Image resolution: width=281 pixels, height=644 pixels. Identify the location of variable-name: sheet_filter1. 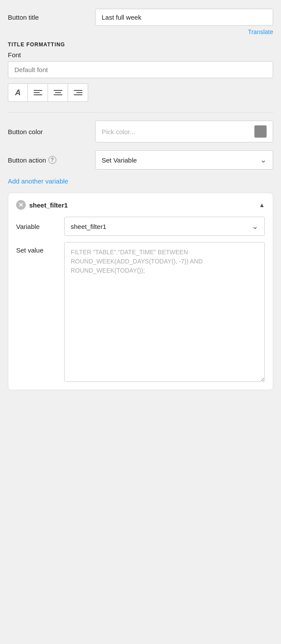
(48, 205).